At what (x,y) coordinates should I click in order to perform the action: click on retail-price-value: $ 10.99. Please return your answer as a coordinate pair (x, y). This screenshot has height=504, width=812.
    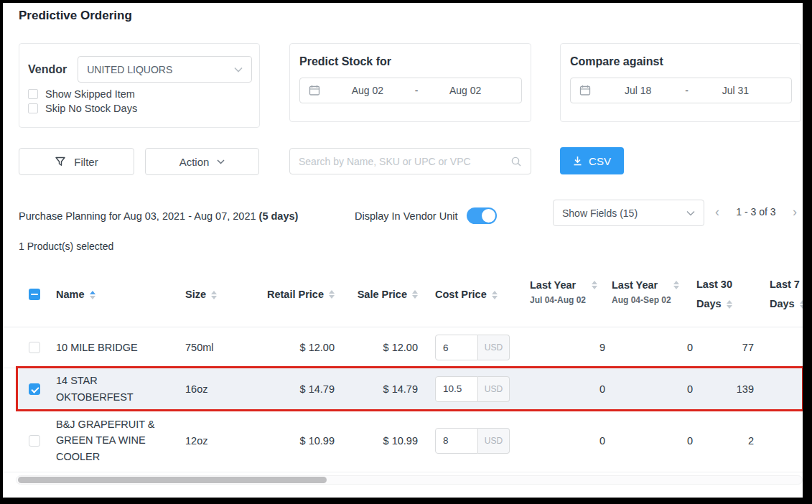
    Looking at the image, I should click on (298, 441).